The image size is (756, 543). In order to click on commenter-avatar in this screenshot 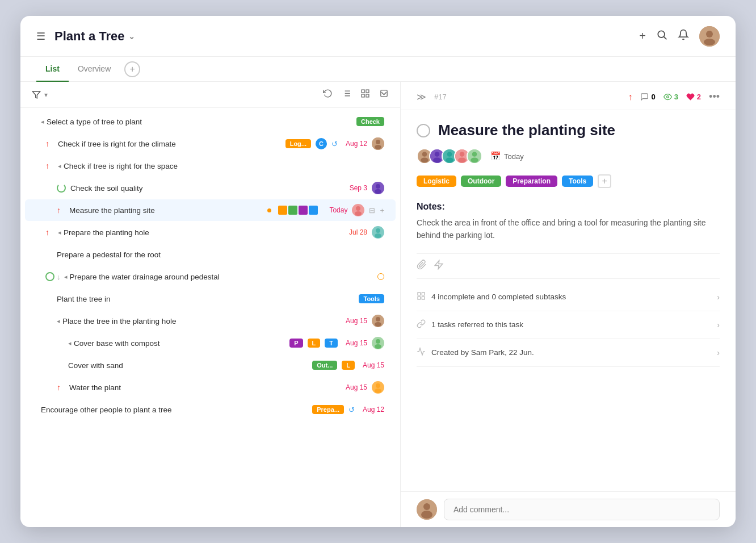, I will do `click(427, 509)`.